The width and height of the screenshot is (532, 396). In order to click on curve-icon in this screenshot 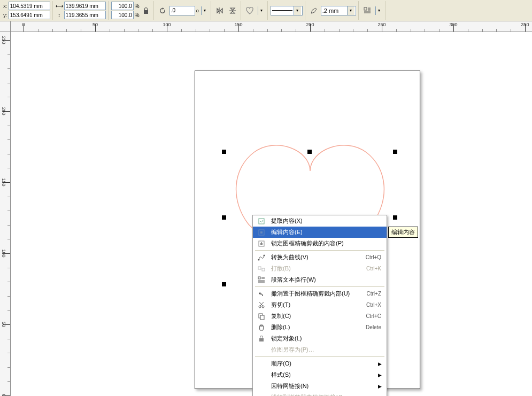, I will do `click(261, 258)`.